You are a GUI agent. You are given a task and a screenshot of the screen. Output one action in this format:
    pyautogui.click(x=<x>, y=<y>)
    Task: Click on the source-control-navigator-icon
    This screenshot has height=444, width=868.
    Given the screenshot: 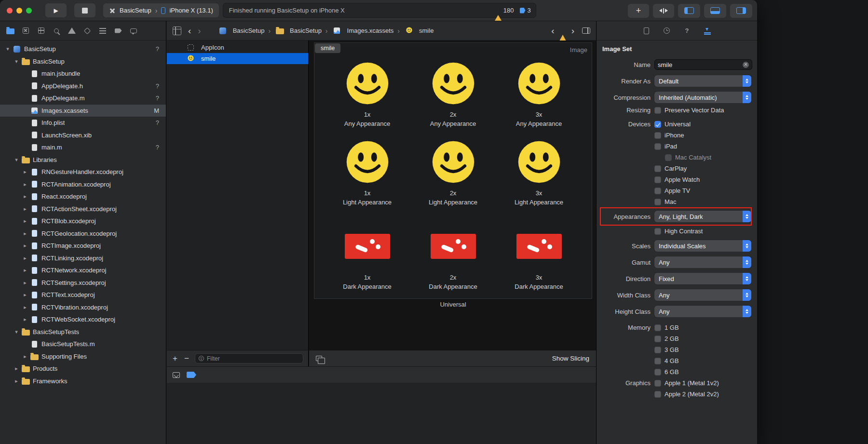 What is the action you would take?
    pyautogui.click(x=26, y=31)
    